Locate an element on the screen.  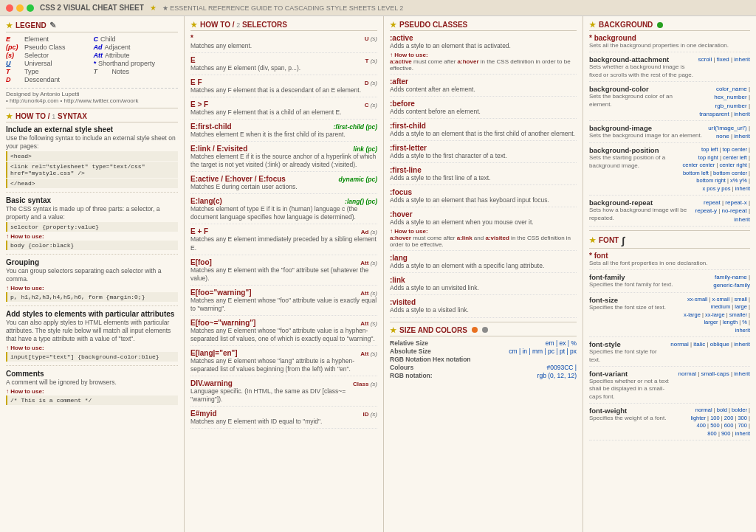
legend-title: LEGEND is located at coordinates (31, 25).